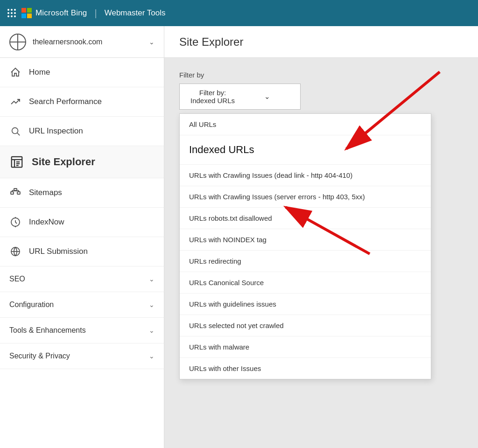 This screenshot has width=478, height=448. Describe the element at coordinates (18, 42) in the screenshot. I see `site-globe-icon` at that location.